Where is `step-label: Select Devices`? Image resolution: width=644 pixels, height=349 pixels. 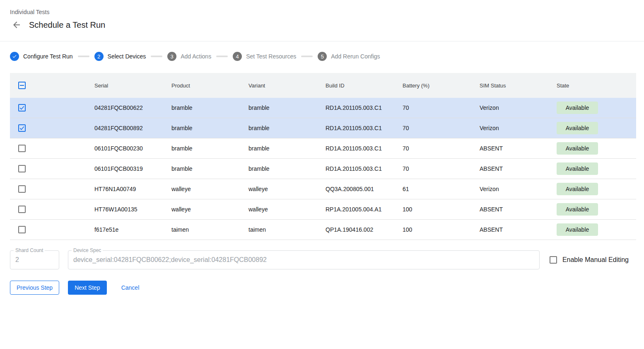
step-label: Select Devices is located at coordinates (127, 56).